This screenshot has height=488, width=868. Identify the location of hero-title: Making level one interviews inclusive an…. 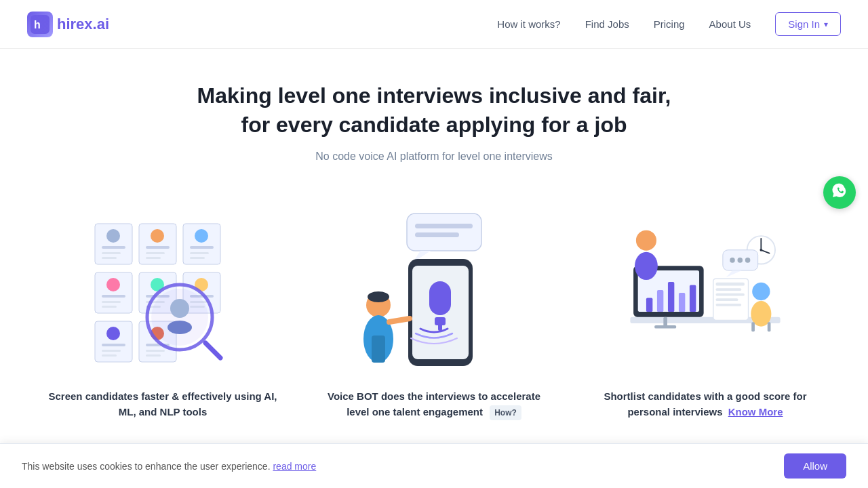
(434, 110).